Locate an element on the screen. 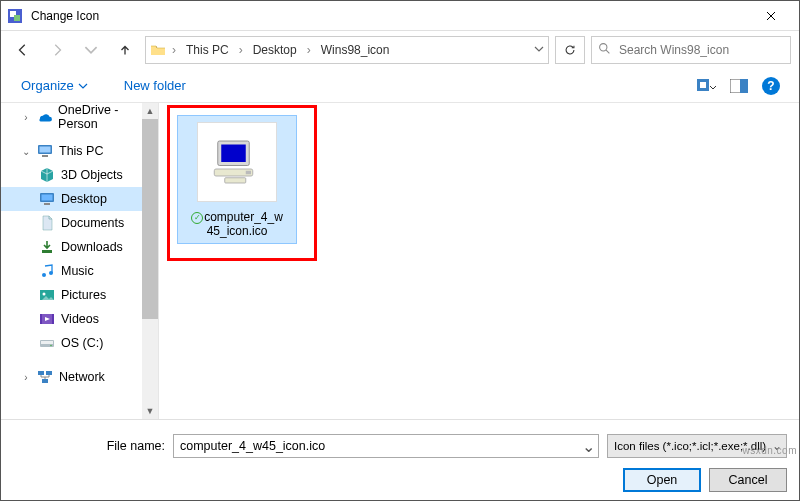  folder-icon is located at coordinates (158, 50).